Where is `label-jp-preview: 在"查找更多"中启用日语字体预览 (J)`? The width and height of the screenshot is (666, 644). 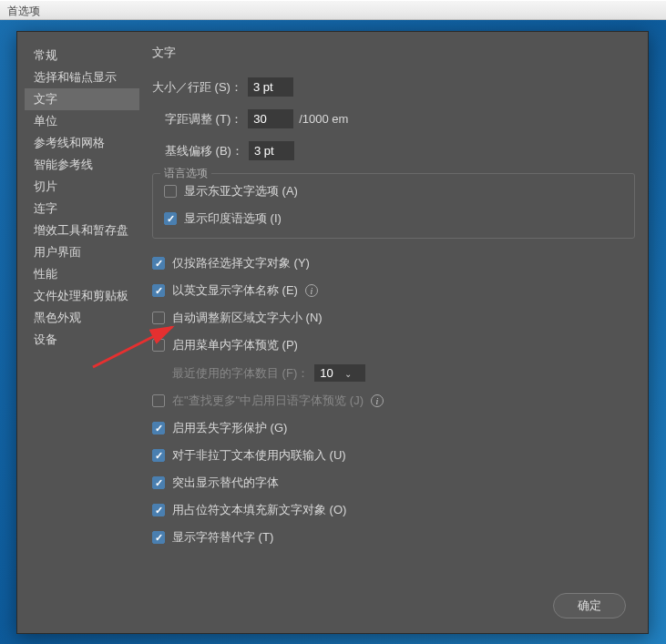 label-jp-preview: 在"查找更多"中启用日语字体预览 (J) is located at coordinates (268, 401).